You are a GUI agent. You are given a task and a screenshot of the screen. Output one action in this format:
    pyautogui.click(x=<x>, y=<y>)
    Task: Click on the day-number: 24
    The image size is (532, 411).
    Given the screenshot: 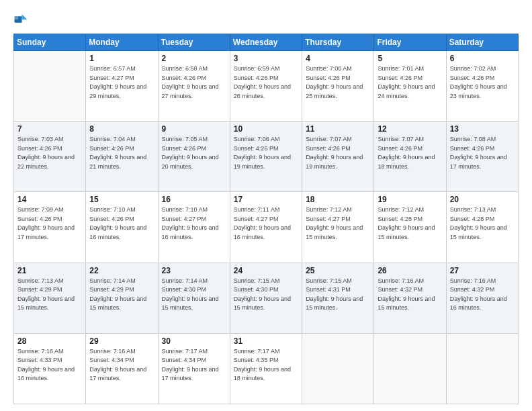 What is the action you would take?
    pyautogui.click(x=266, y=271)
    